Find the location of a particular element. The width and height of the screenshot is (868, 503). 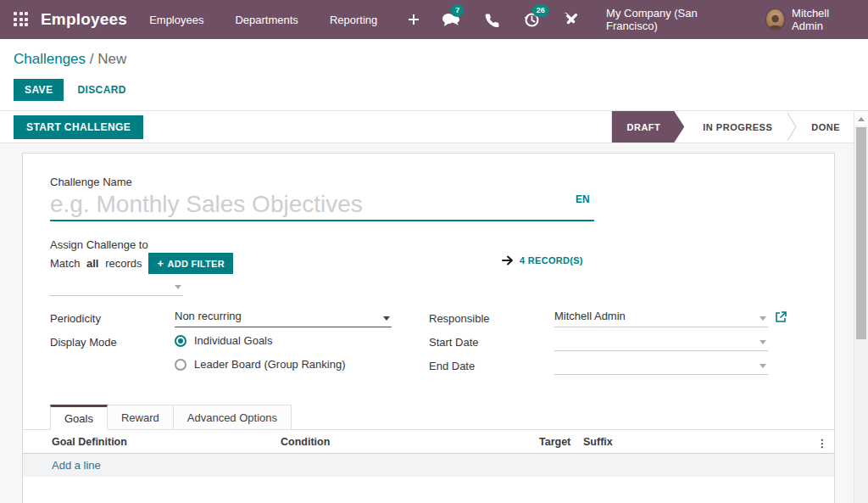

optional-columns-icon: ⋮ is located at coordinates (822, 444).